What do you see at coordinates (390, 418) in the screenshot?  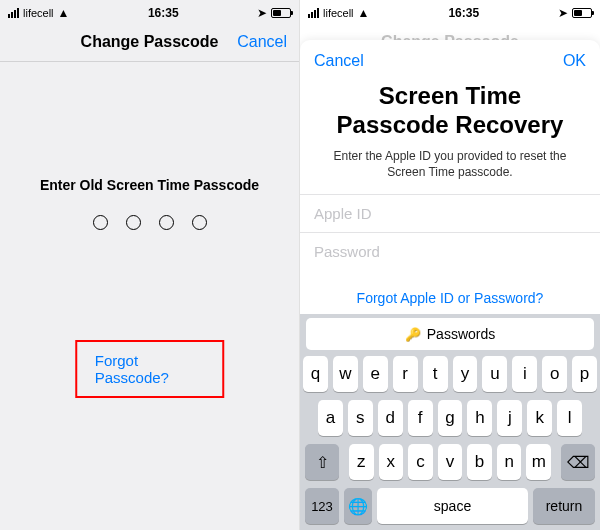 I see `key-d: d` at bounding box center [390, 418].